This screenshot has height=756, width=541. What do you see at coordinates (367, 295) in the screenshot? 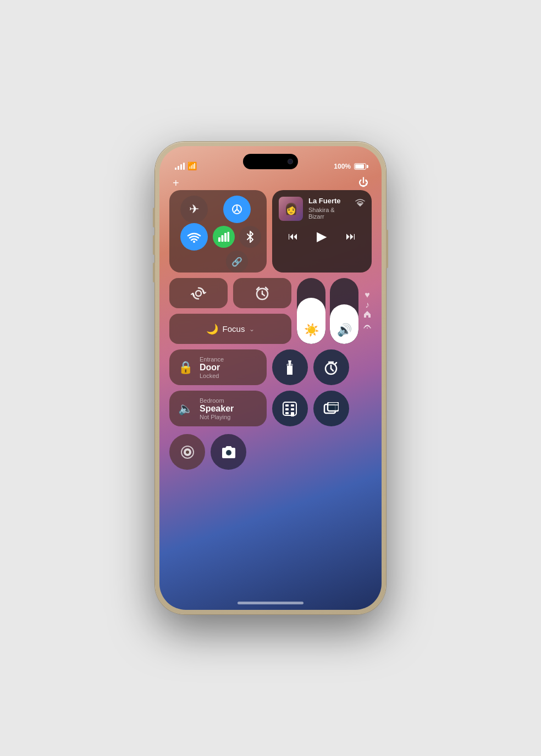
I see `heart-icon: ♥` at bounding box center [367, 295].